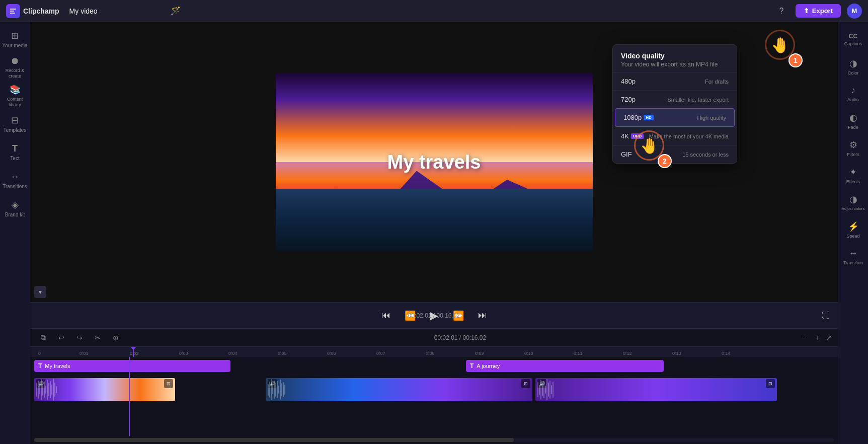 The height and width of the screenshot is (444, 868). Describe the element at coordinates (675, 81) in the screenshot. I see `quality-option-480p: 480p For drafts` at that location.